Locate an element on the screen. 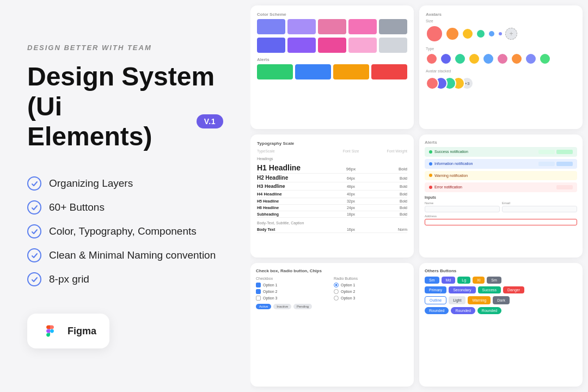  typescale-header: TypeScale is located at coordinates (295, 151).